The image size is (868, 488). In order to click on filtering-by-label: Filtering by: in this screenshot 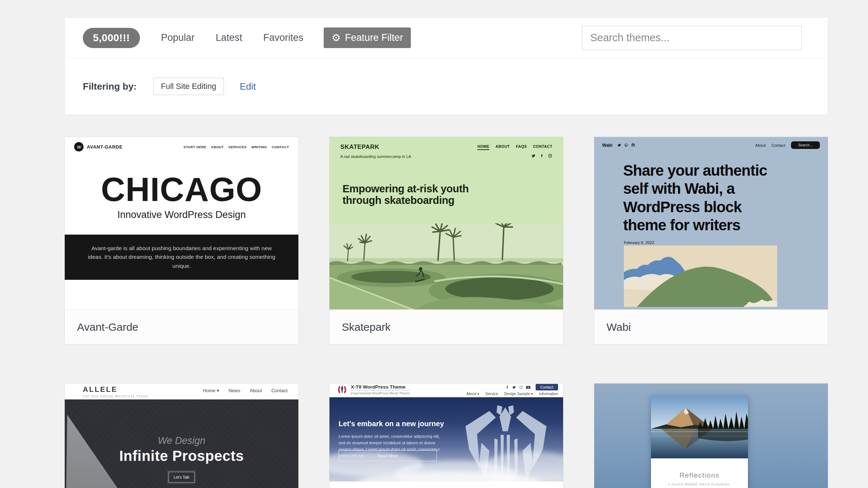, I will do `click(110, 87)`.